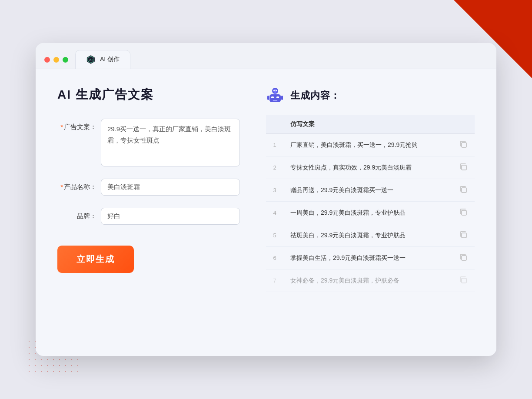 The height and width of the screenshot is (399, 532). I want to click on ad-copy-input: 29.9买一送一，真正的厂家直销，美白淡斑霜，专抹女性斑点, so click(170, 143).